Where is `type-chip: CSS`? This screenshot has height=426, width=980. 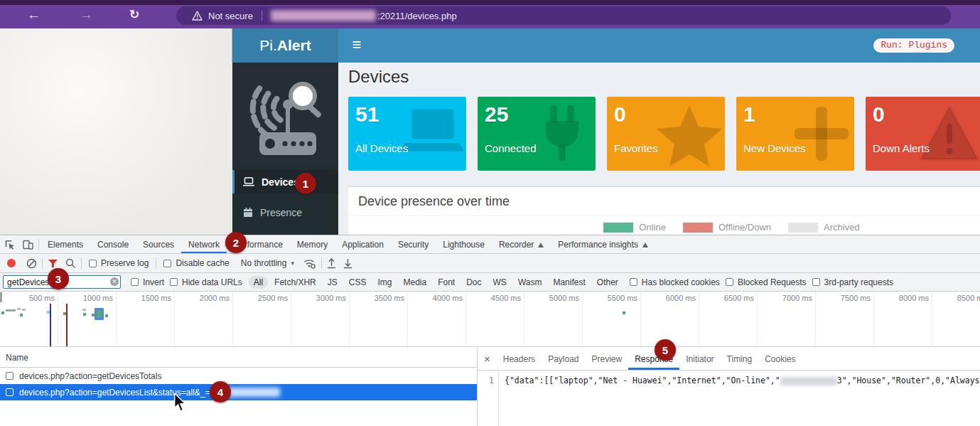
type-chip: CSS is located at coordinates (358, 282).